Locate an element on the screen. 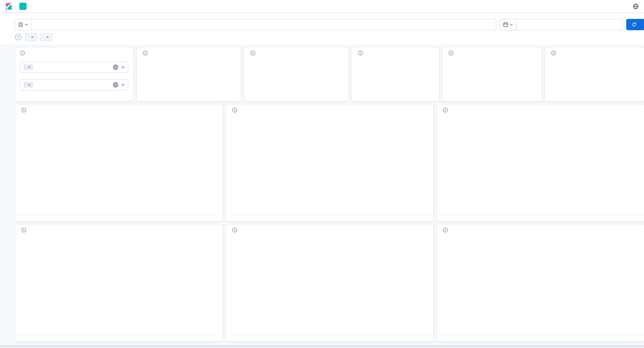  filter-pill-node: × is located at coordinates (46, 37).